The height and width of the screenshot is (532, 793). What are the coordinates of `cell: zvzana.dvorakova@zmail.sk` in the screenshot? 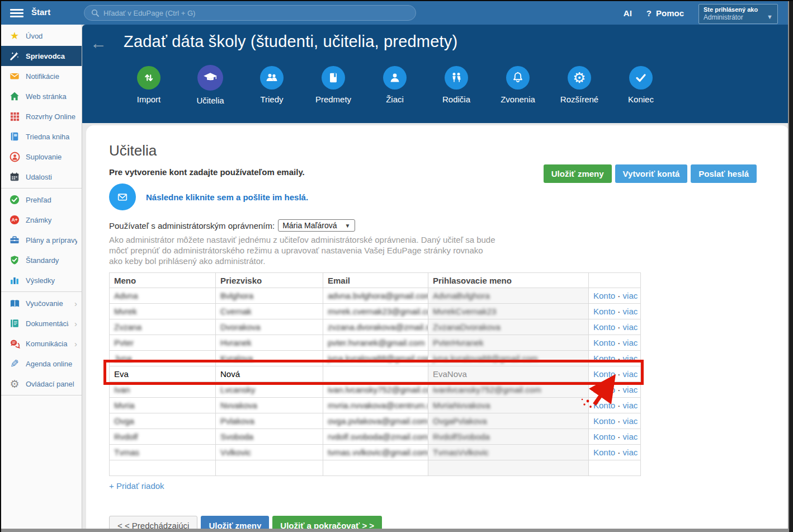 It's located at (376, 327).